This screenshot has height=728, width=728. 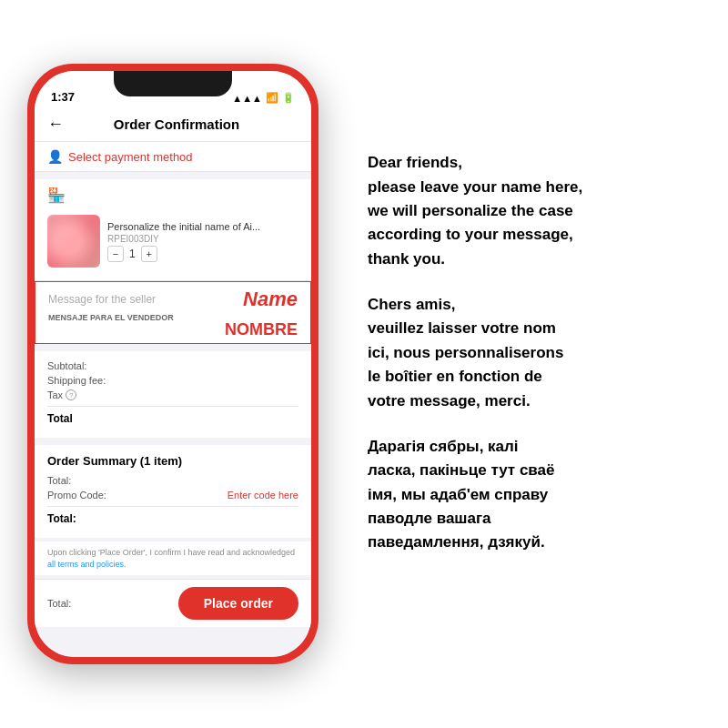 What do you see at coordinates (71, 395) in the screenshot?
I see `tax-info-icon: ?` at bounding box center [71, 395].